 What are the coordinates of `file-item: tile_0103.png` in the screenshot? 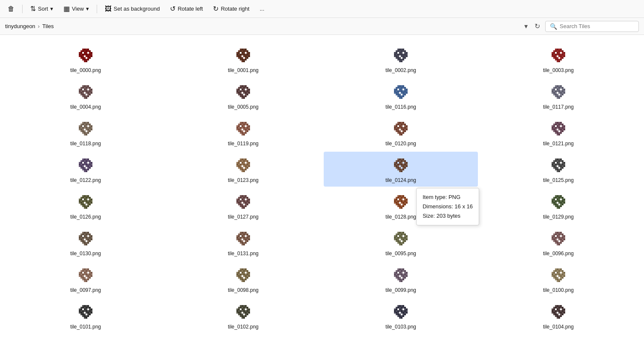 It's located at (401, 316).